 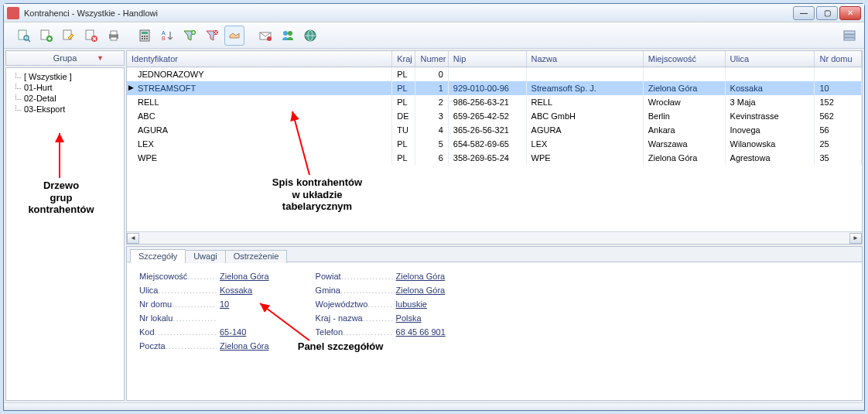 I want to click on group-header-label: Grupa, so click(x=65, y=58).